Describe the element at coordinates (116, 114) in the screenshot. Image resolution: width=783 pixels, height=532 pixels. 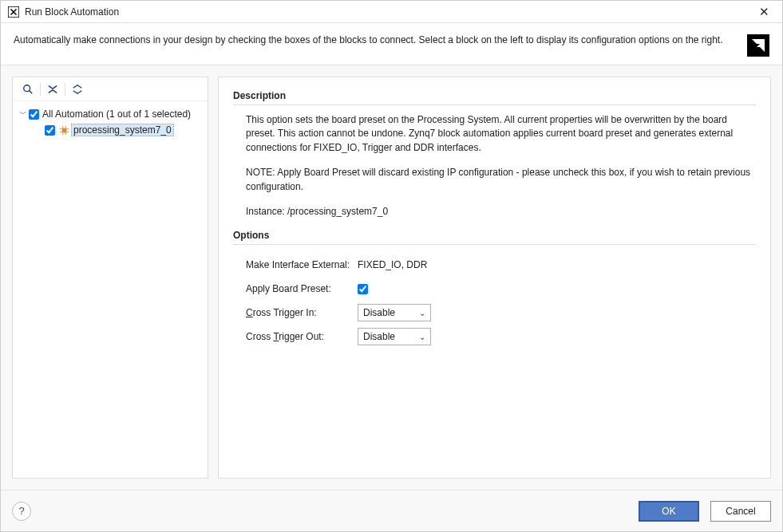
I see `tree-root-label: All Automation (1 out of 1 selected)` at that location.